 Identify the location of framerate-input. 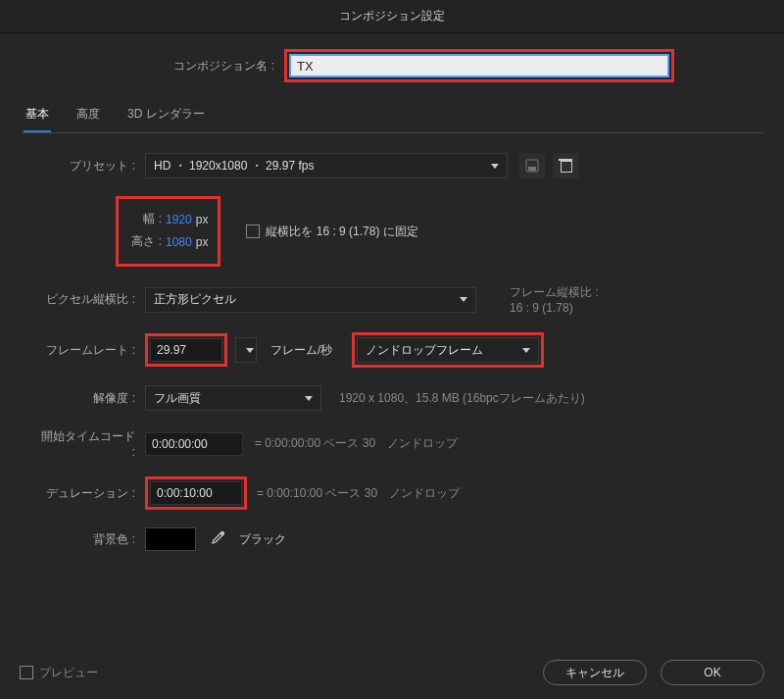
(186, 350).